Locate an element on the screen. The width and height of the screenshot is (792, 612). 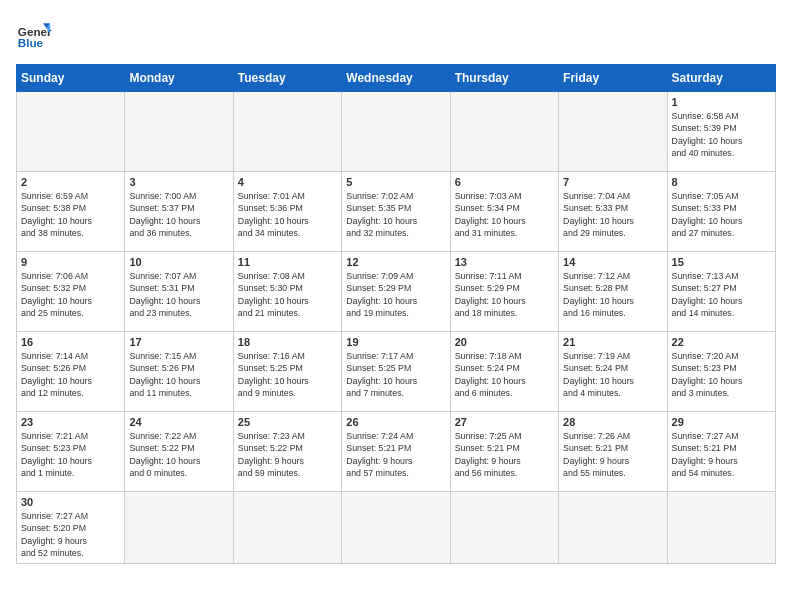
calendar-cell: 14Sunrise: 7:12 AM Sunset: 5:28 PM Dayli… is located at coordinates (613, 292).